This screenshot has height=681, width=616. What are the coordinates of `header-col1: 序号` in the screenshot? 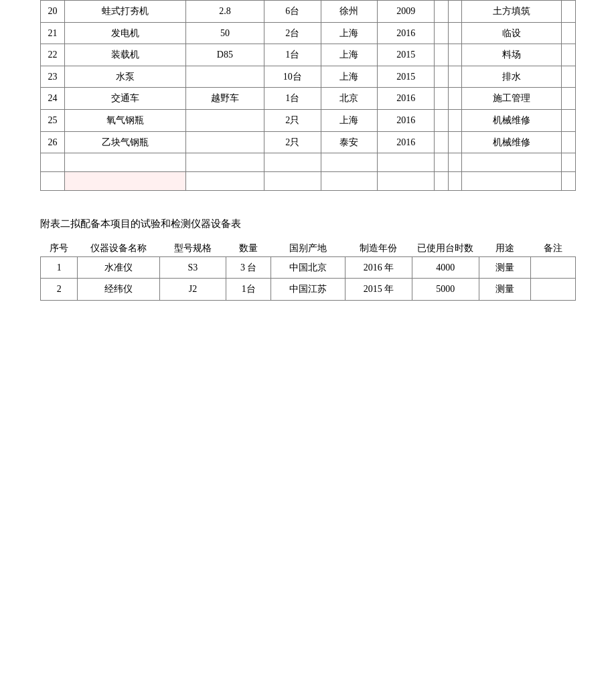 It's located at (59, 249).